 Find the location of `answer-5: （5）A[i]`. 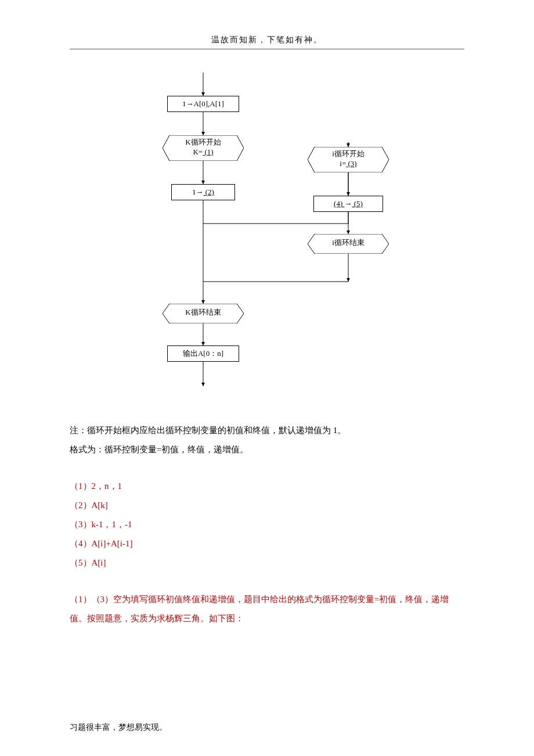

answer-5: （5）A[i] is located at coordinates (267, 563).